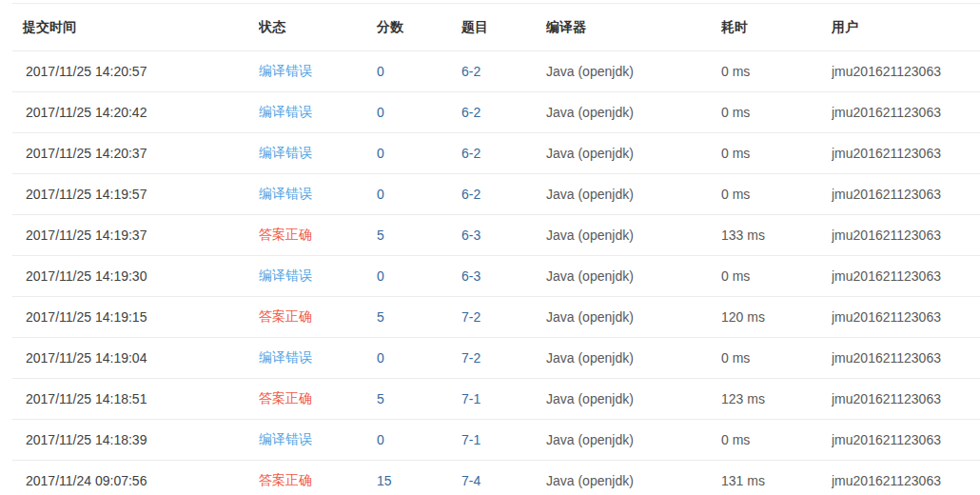 The height and width of the screenshot is (495, 980). What do you see at coordinates (497, 28) in the screenshot?
I see `table-header: 提交时间 状态 分数 题目 编译器 耗时 用户` at bounding box center [497, 28].